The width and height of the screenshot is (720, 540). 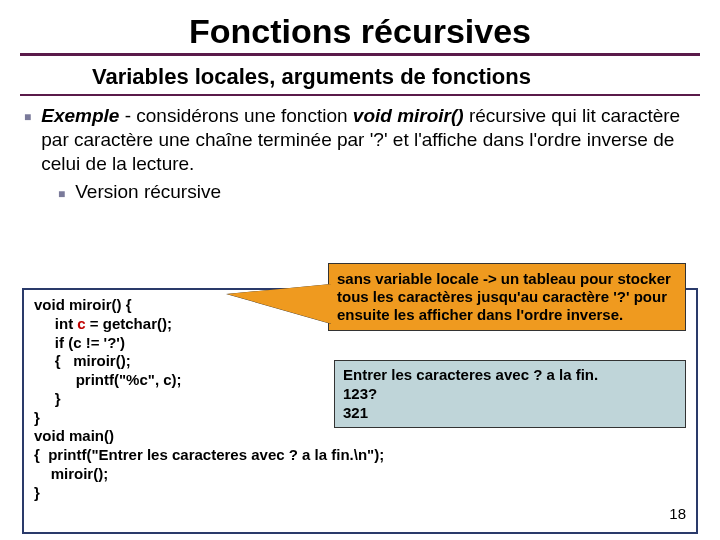 I want to click on page-number: 18, so click(x=678, y=514).